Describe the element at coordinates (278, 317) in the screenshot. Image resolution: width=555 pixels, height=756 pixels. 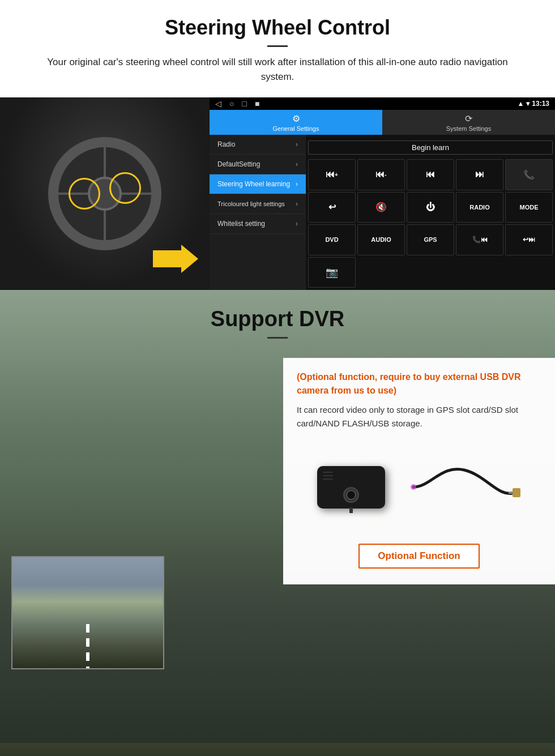
I see `dvr-section-header: Support DVR` at that location.